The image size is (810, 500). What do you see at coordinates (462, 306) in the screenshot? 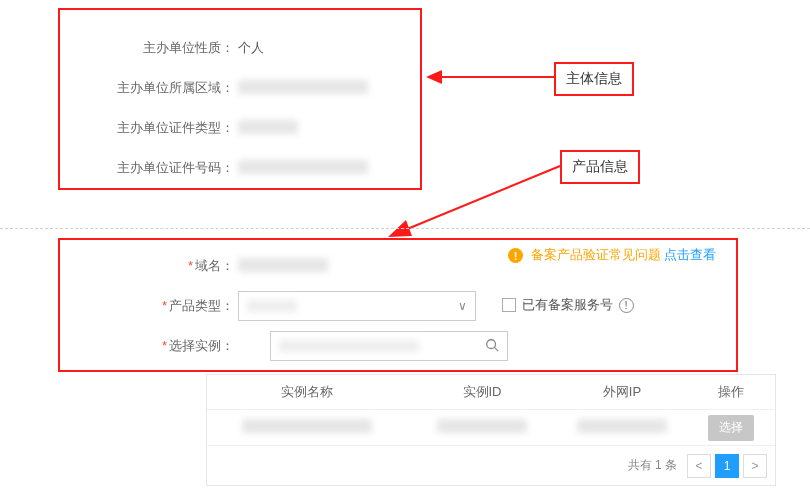
I see `chevron-down-icon: ∨` at bounding box center [462, 306].